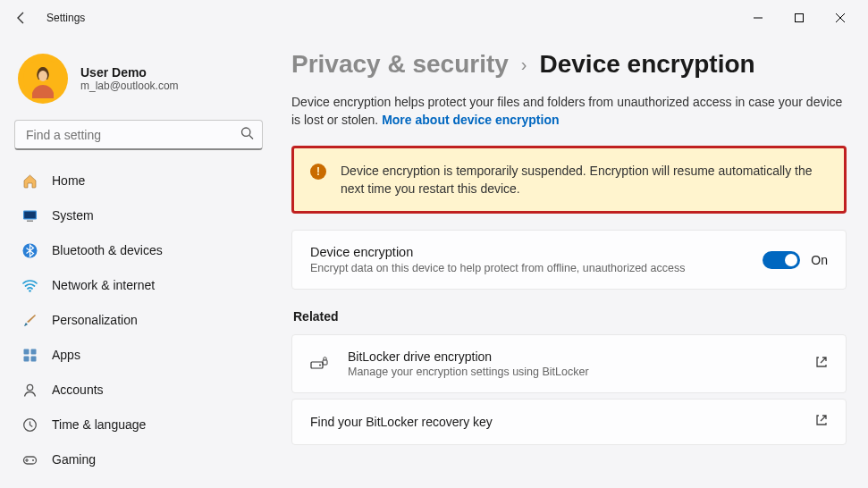 This screenshot has height=488, width=868. I want to click on drive-lock-icon, so click(319, 364).